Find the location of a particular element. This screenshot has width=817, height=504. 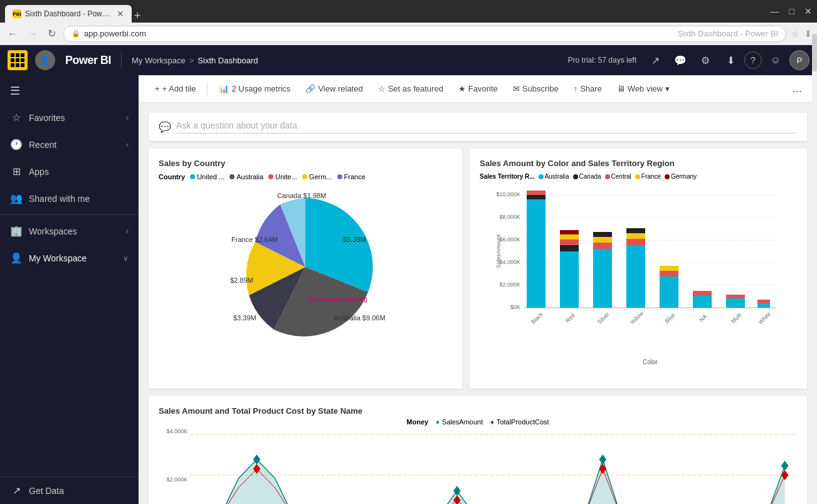

forward-button: → is located at coordinates (33, 34).